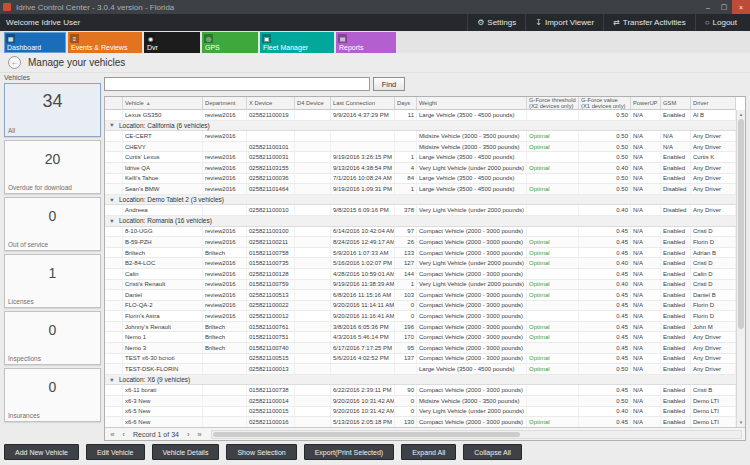 The image size is (750, 465). Describe the element at coordinates (420, 232) in the screenshot. I see `vehicle-row: 8-10-UGGreview20160258211001006/14/2016 …` at that location.